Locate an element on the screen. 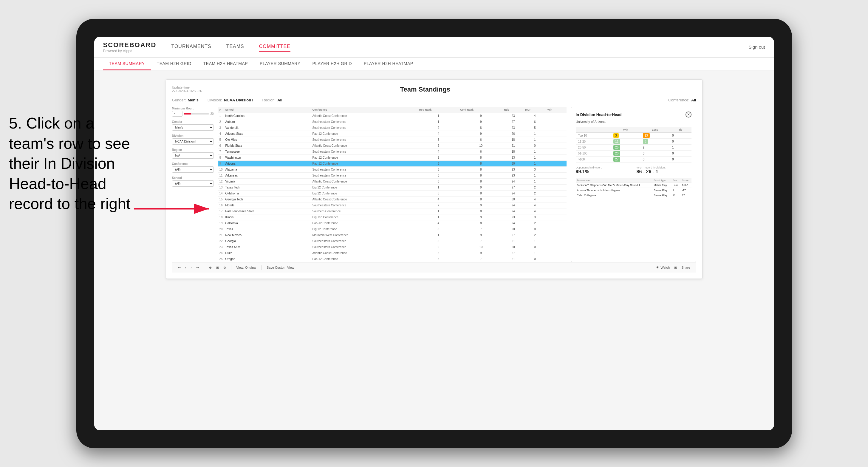 The image size is (868, 467). cell-reg-rank: 9 is located at coordinates (439, 247).